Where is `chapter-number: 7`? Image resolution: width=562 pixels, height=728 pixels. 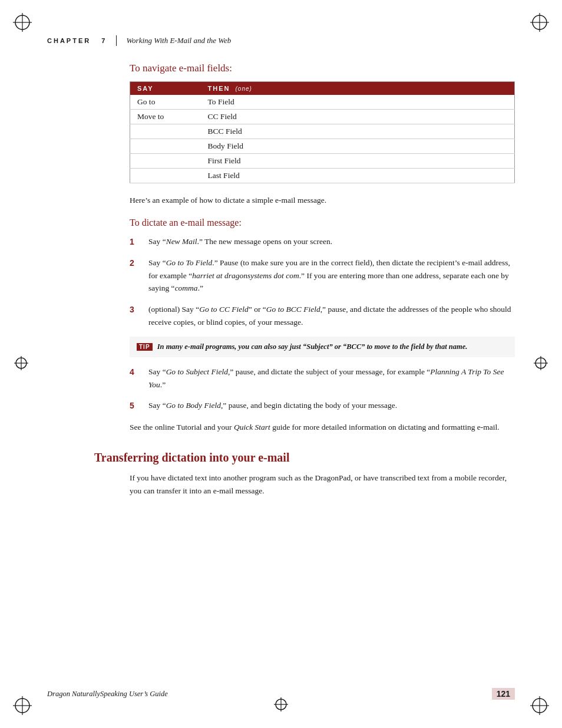 chapter-number: 7 is located at coordinates (104, 41).